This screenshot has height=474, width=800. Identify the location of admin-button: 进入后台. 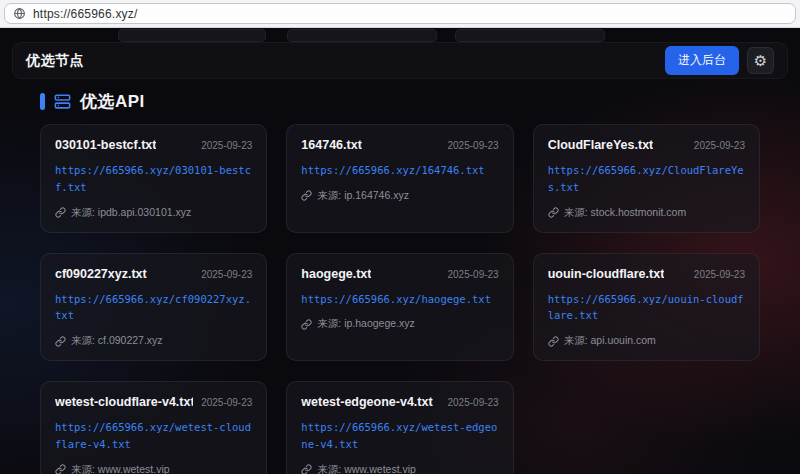
(702, 60).